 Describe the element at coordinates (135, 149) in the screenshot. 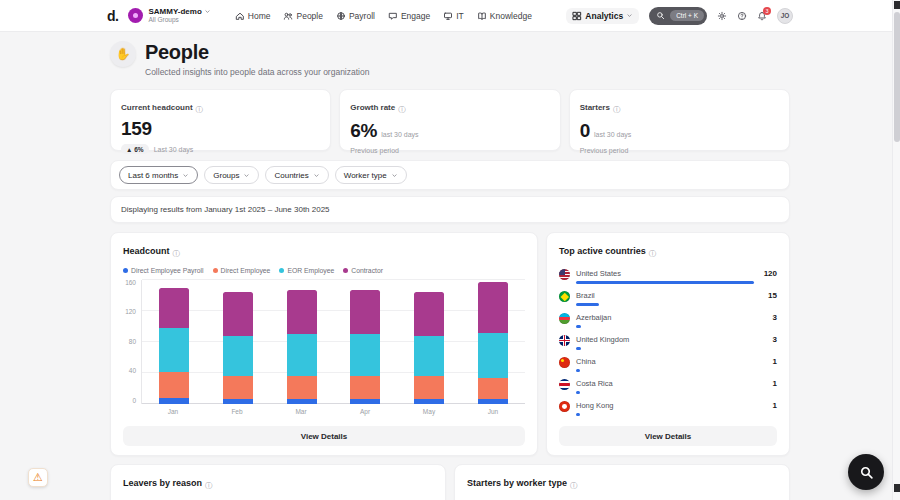

I see `delta-badge: ▲ 6%` at that location.